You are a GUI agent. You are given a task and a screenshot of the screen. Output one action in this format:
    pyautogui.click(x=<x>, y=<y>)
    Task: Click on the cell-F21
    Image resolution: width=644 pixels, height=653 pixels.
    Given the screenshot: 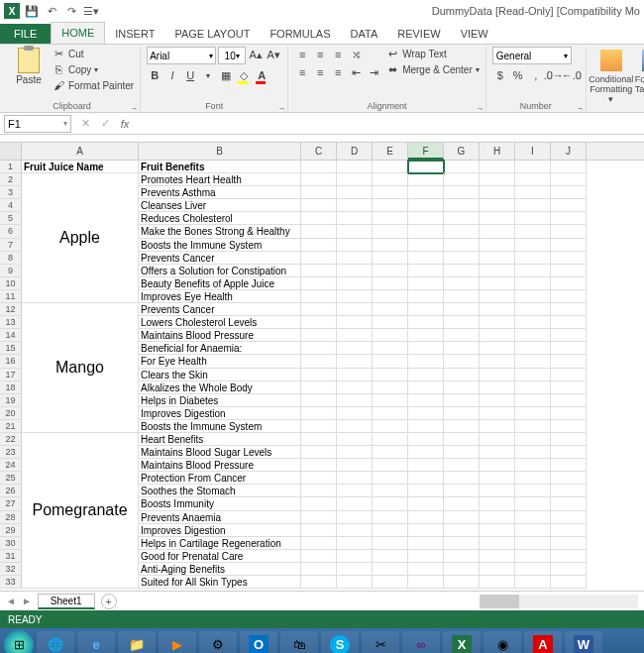 What is the action you would take?
    pyautogui.click(x=426, y=426)
    